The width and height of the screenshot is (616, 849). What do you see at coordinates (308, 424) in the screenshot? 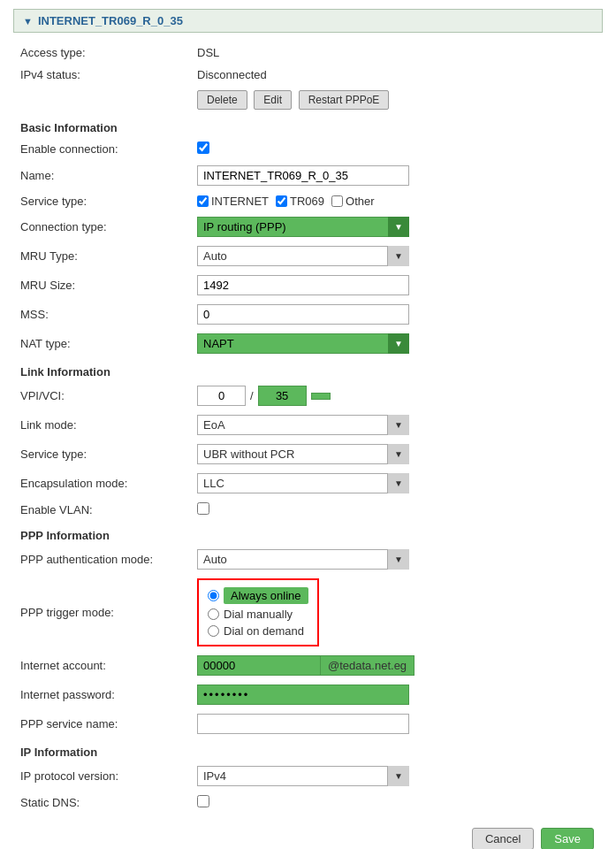
I see `link-mode-row: Link mode: EoA ATM` at bounding box center [308, 424].